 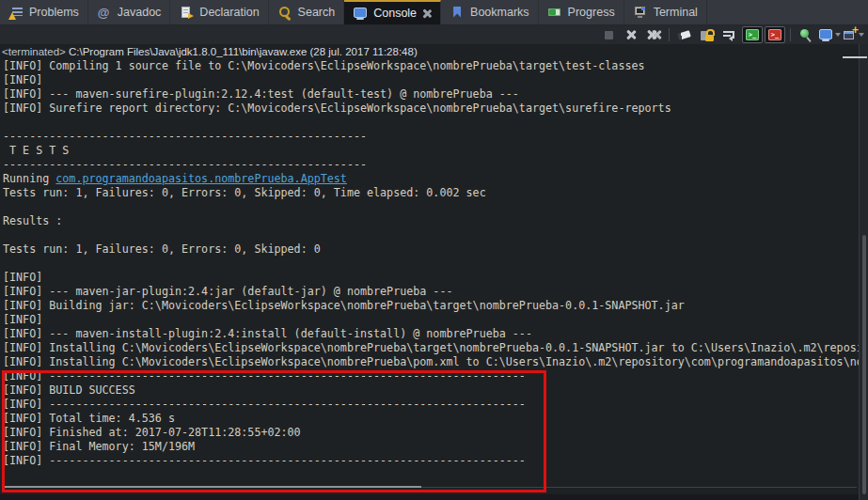 I want to click on console-line: [INFO] Compiling 1 source file to C:\Mov…, so click(x=431, y=66).